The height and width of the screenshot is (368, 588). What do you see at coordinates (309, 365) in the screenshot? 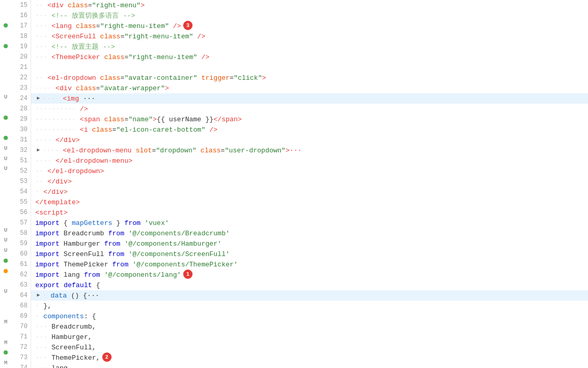
I see `code-line-74: ··· lang` at bounding box center [309, 365].